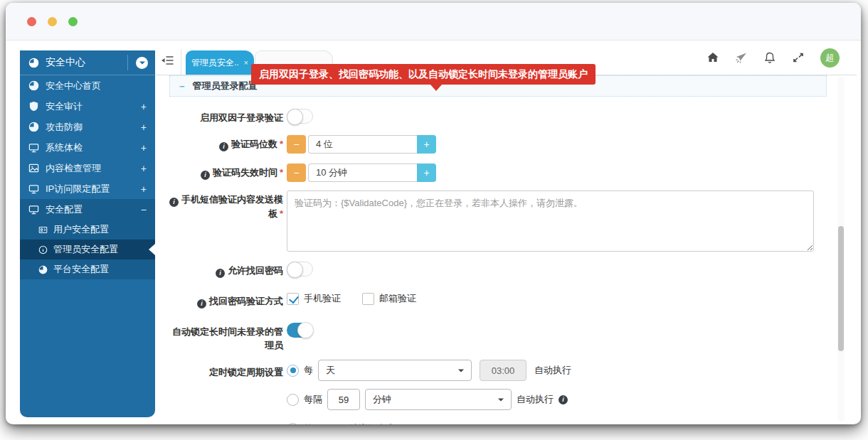  I want to click on time-input: 03:00, so click(503, 370).